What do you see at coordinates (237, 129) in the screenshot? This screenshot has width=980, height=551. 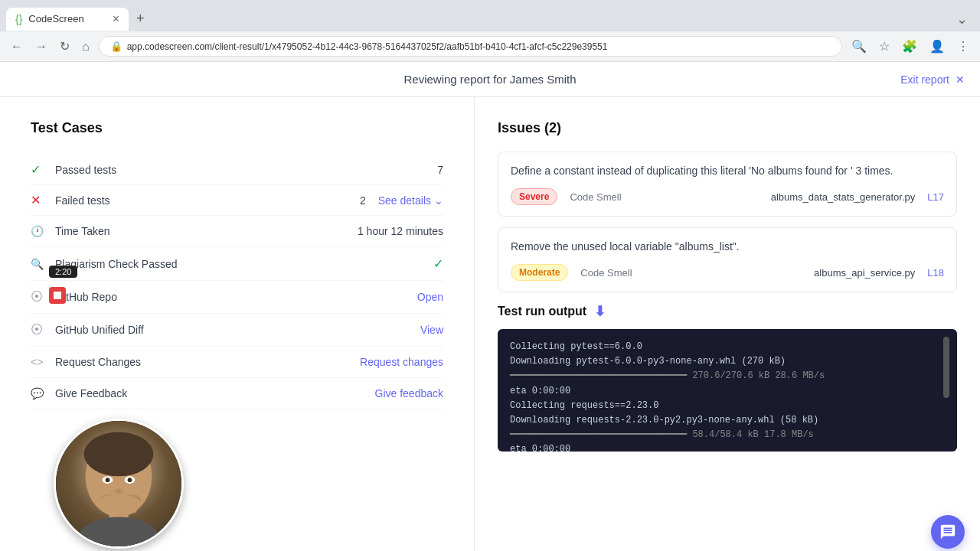 I see `test-cases-title: Test Cases` at bounding box center [237, 129].